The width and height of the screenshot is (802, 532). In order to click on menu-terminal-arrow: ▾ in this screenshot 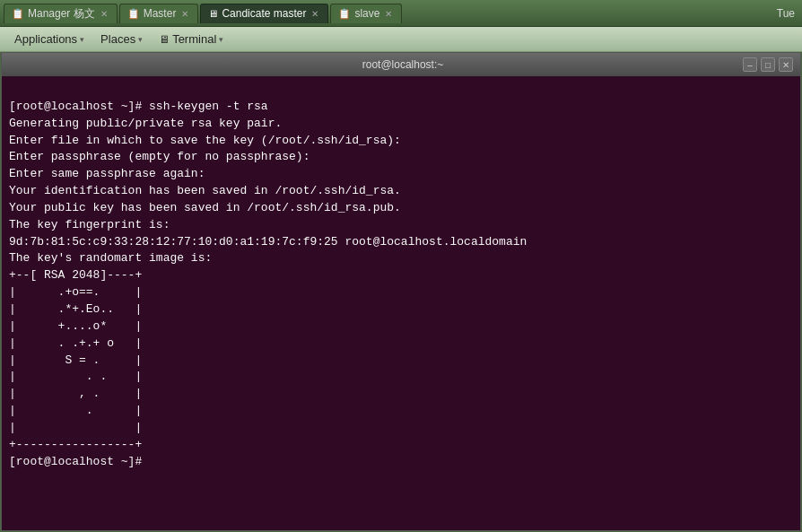, I will do `click(221, 39)`.